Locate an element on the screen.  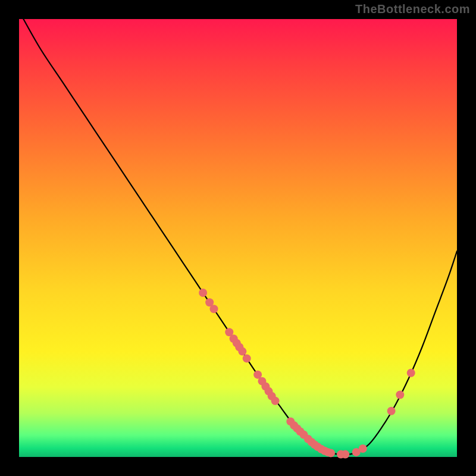
watermark-text: TheBottleneck.com is located at coordinates (413, 10).